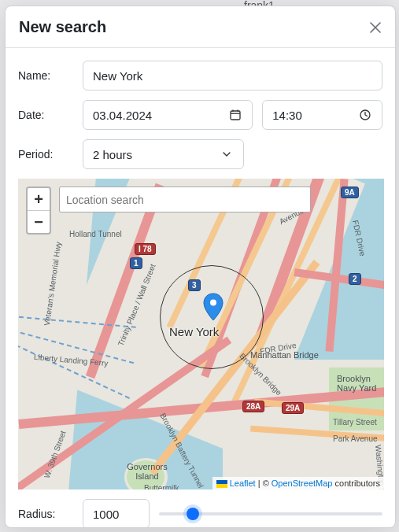 The image size is (399, 532). Describe the element at coordinates (271, 514) in the screenshot. I see `radius-slider` at that location.